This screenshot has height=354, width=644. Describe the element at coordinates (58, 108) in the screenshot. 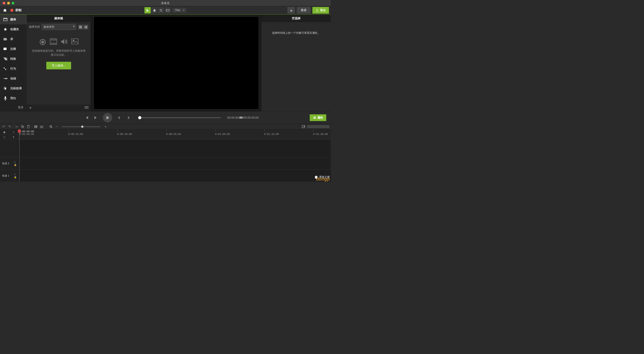

I see `media-panel-footer: +` at that location.